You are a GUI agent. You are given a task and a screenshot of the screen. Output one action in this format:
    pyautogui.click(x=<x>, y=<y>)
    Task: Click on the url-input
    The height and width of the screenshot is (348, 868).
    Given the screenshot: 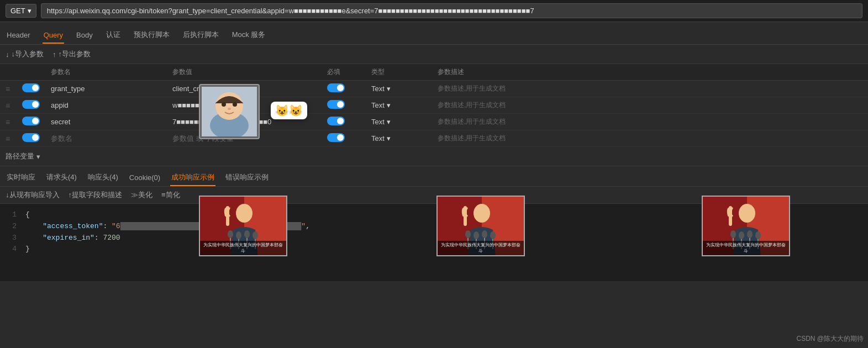 What is the action you would take?
    pyautogui.click(x=452, y=11)
    